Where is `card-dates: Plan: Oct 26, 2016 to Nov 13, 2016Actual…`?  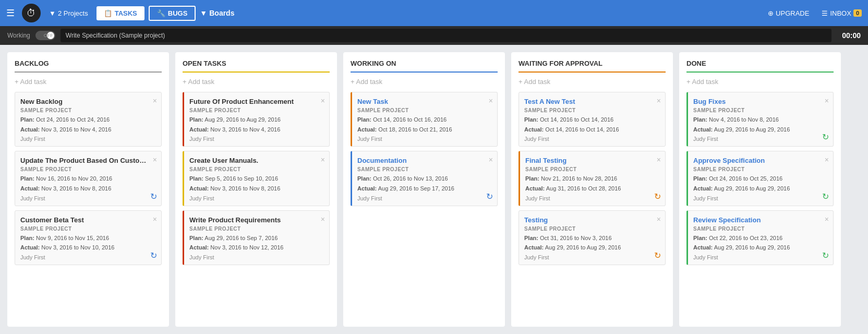 card-dates: Plan: Oct 26, 2016 to Nov 13, 2016Actual… is located at coordinates (425, 184).